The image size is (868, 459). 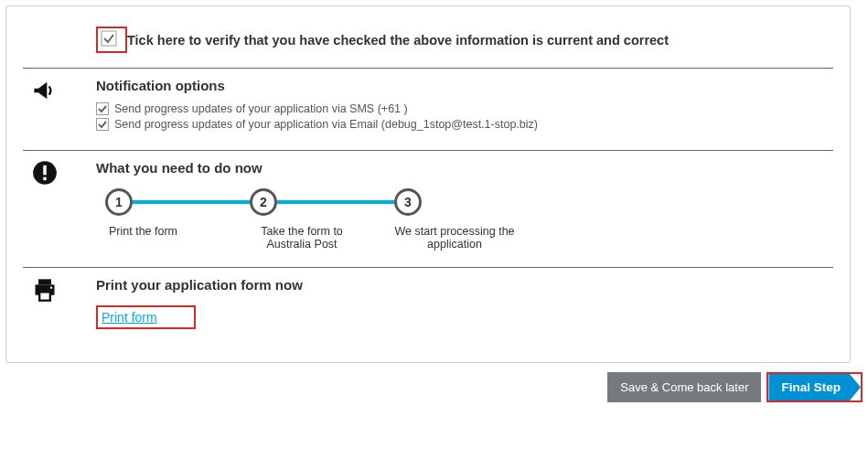 I want to click on final-step-button: Final Step, so click(x=814, y=388).